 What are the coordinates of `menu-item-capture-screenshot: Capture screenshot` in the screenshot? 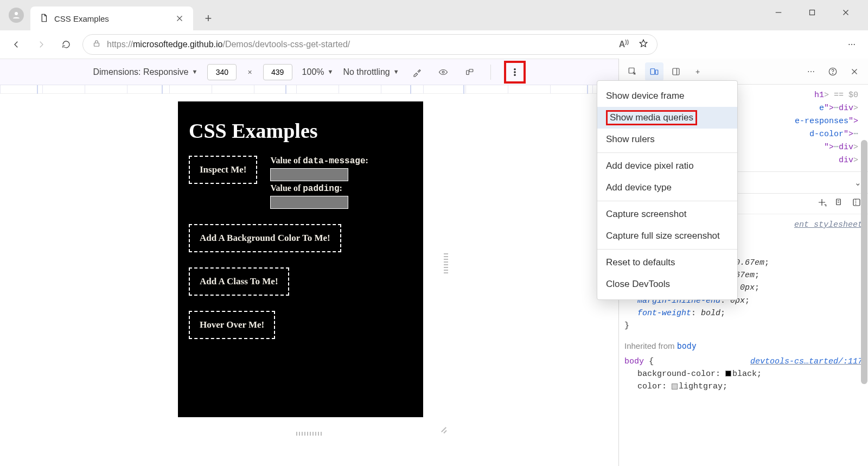 It's located at (667, 214).